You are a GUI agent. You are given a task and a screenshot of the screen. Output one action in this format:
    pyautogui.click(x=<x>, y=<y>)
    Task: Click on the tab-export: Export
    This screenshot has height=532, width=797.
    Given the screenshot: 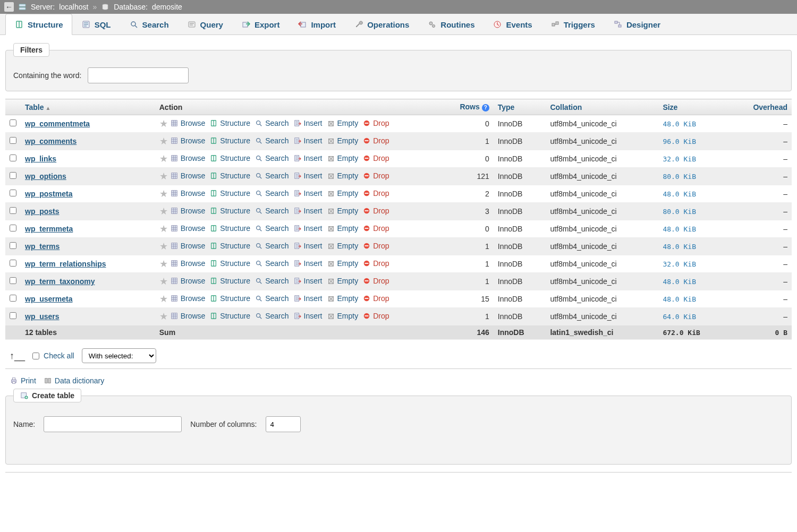 What is the action you would take?
    pyautogui.click(x=260, y=24)
    